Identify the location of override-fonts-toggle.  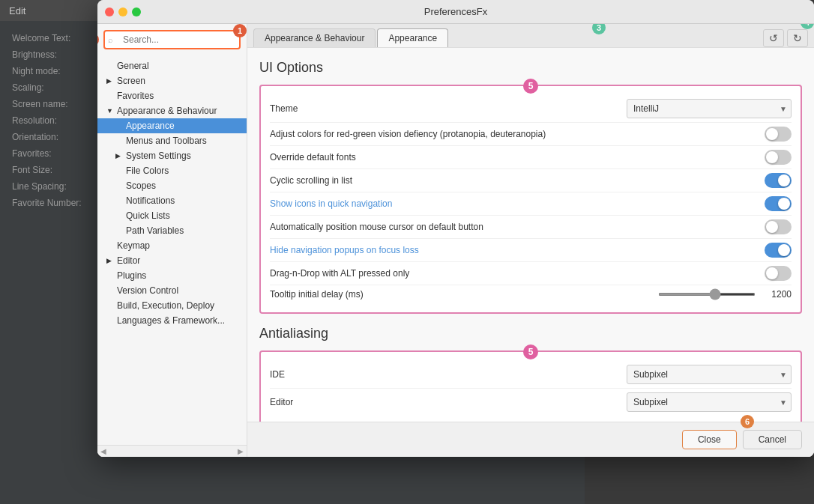
(778, 157).